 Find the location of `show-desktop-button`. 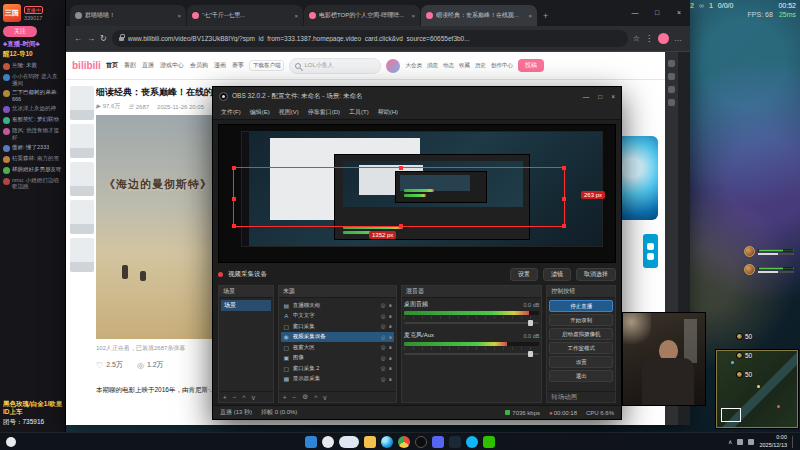

show-desktop-button is located at coordinates (794, 442).